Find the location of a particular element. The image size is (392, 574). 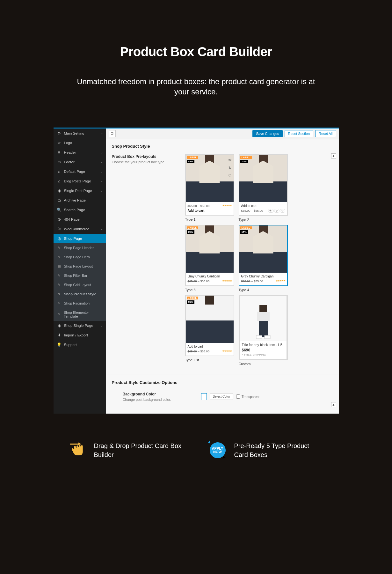

layout-option-type-1: LABEL15% 👁↻♡ $65.00 – $55.00★★★★★ Add to… is located at coordinates (210, 188).